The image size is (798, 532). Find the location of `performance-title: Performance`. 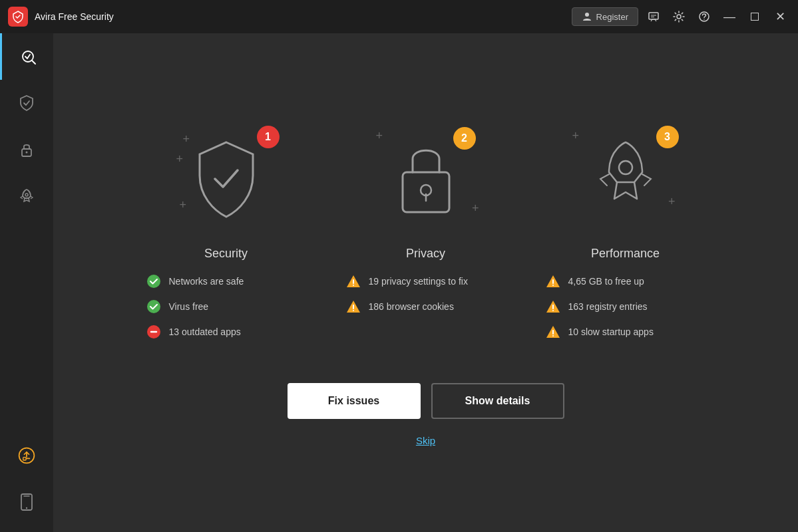

performance-title: Performance is located at coordinates (626, 254).